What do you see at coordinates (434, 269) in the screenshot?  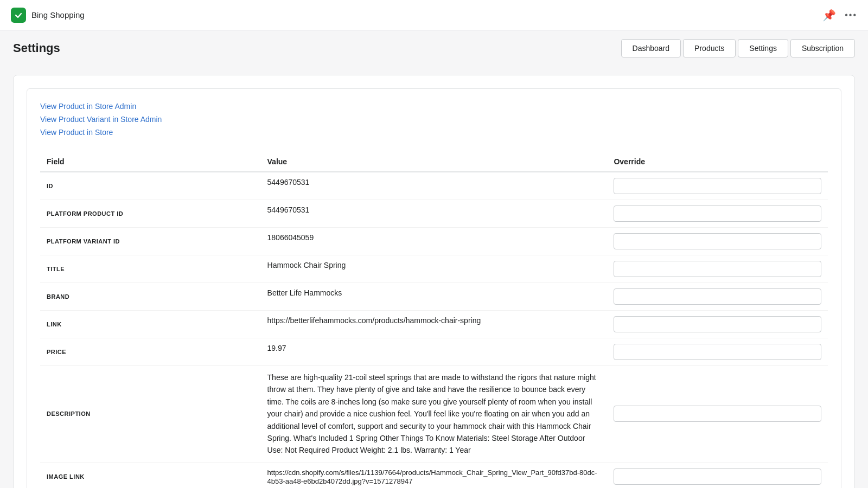 I see `value-title: Hammock Chair Spring` at bounding box center [434, 269].